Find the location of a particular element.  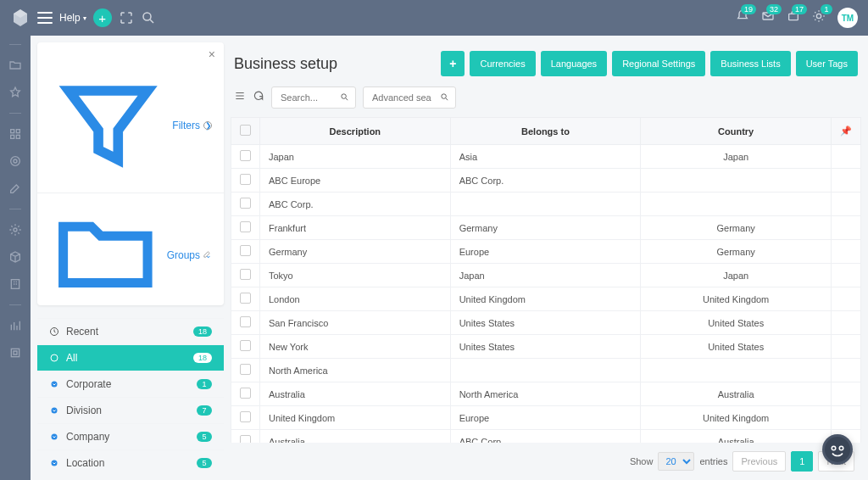

fullscreen-icon is located at coordinates (126, 18).